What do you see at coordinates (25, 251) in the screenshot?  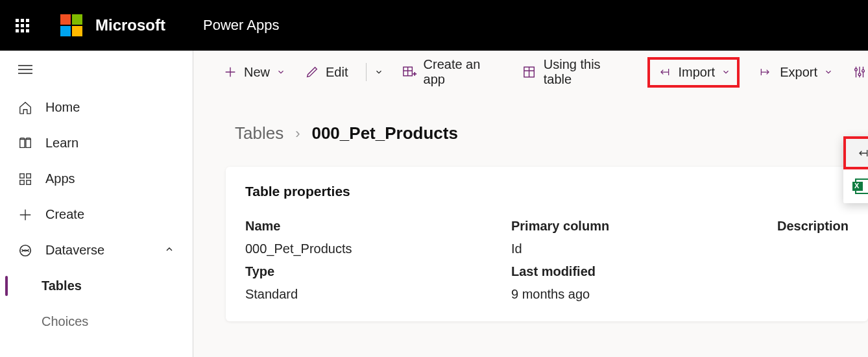 I see `dataverse-icon` at bounding box center [25, 251].